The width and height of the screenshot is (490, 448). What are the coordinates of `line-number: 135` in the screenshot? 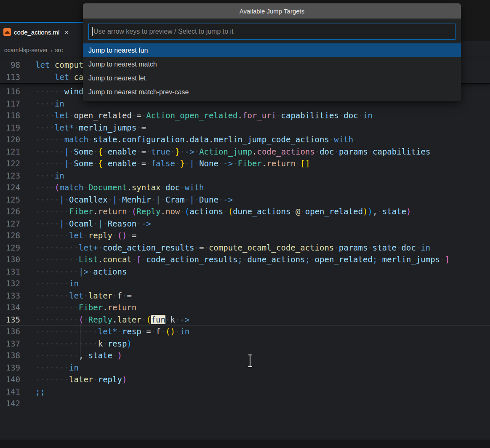 It's located at (18, 320).